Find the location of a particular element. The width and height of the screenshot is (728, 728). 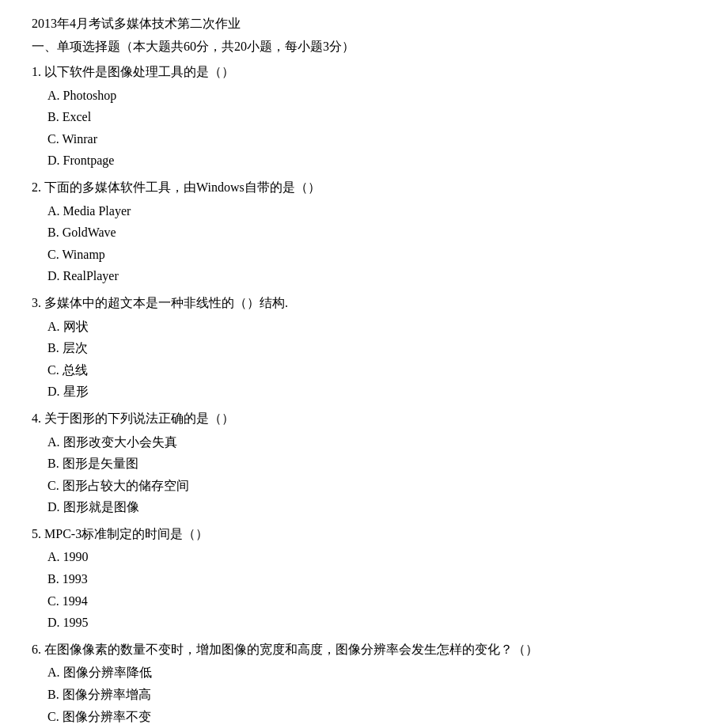

question-1-text: 1. 以下软件是图像处理工具的是（） is located at coordinates (364, 72).